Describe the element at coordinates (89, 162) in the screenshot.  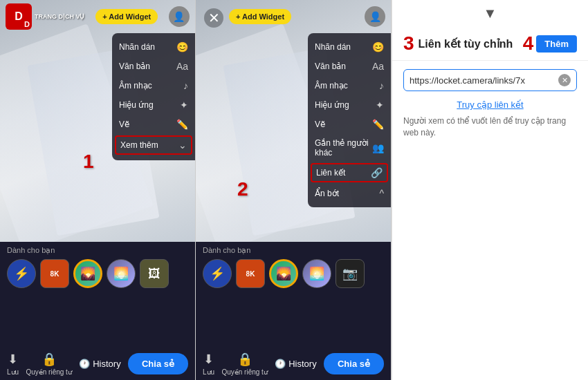
I see `step-1-badge: 1` at that location.